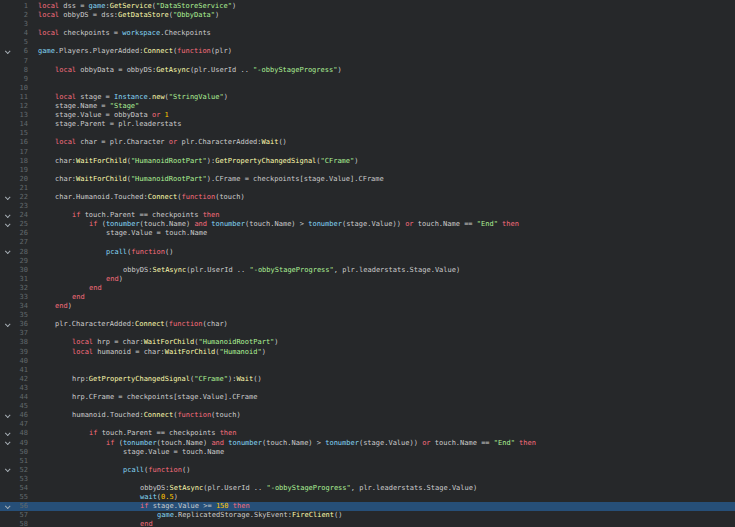  What do you see at coordinates (368, 106) in the screenshot?
I see `code-line: 12stage.Name = "Stage"` at bounding box center [368, 106].